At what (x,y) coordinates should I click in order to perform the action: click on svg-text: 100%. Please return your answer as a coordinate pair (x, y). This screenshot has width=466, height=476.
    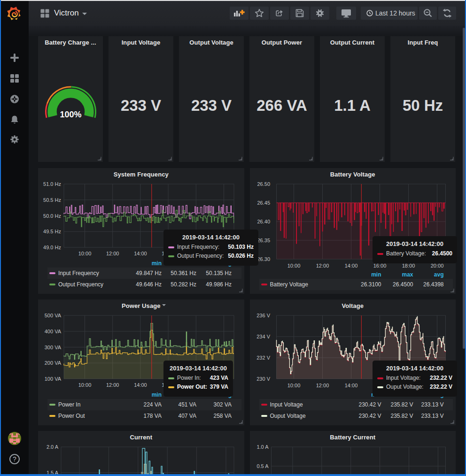
    Looking at the image, I should click on (70, 115).